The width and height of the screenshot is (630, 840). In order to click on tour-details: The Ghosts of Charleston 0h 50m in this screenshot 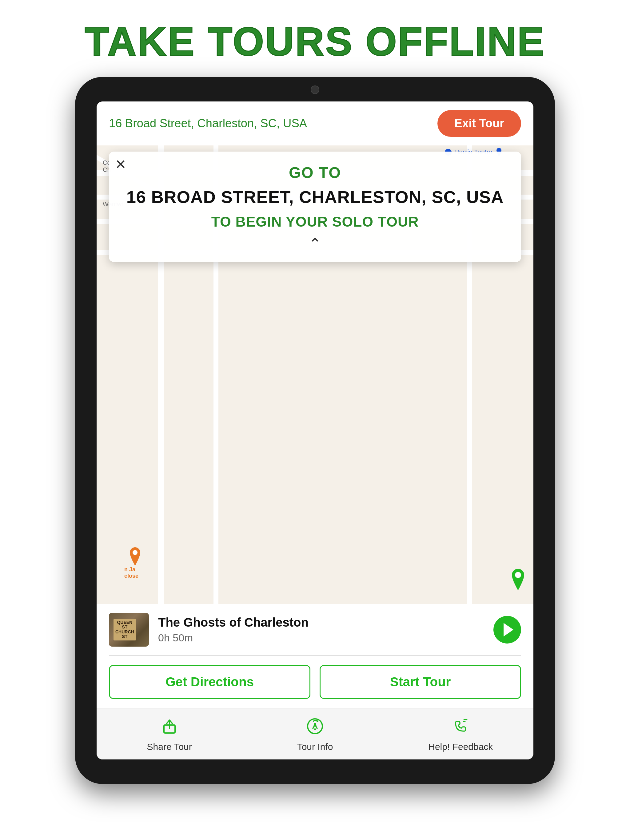, I will do `click(321, 630)`.